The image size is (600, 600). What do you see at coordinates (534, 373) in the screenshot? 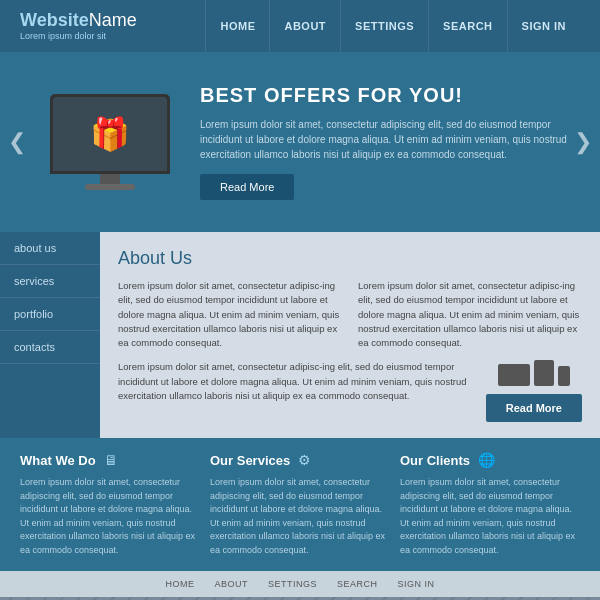
I see `devices-icon` at bounding box center [534, 373].